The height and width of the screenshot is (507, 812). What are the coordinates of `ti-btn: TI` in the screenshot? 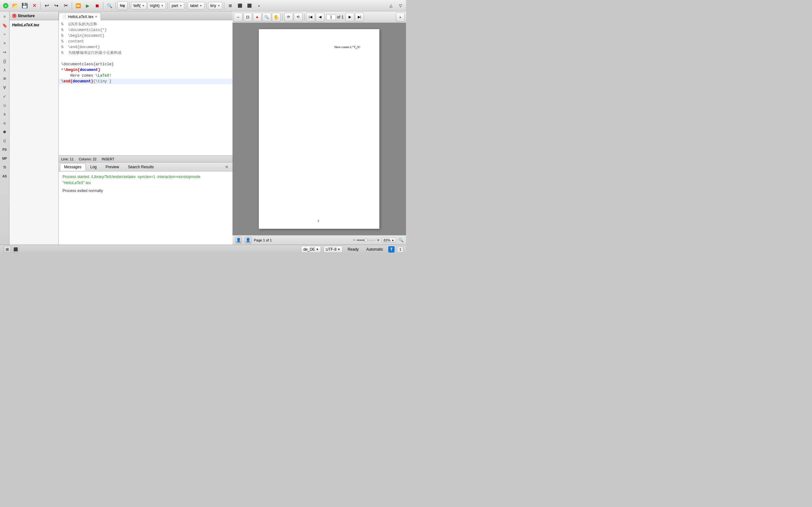 It's located at (5, 167).